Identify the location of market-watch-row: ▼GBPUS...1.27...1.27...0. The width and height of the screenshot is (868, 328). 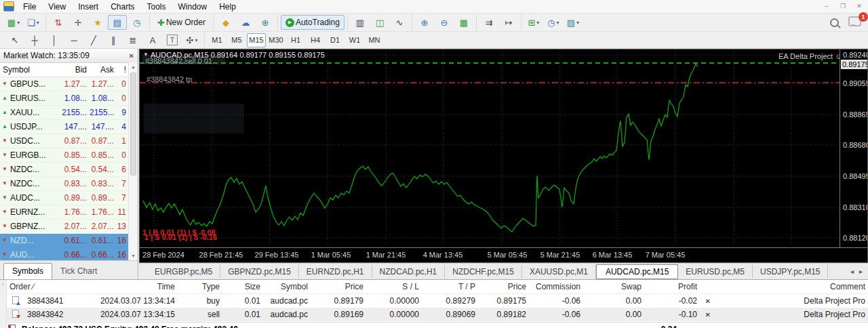
(69, 84).